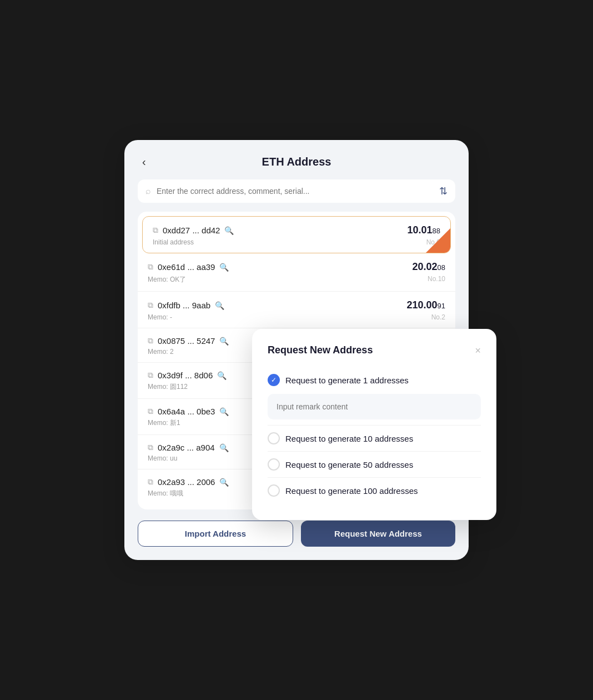 This screenshot has width=593, height=700. Describe the element at coordinates (296, 310) in the screenshot. I see `address-item-3: ⧉ 0xfdfb ... 9aab 🔍 210.0091 Memo: - No.…` at that location.